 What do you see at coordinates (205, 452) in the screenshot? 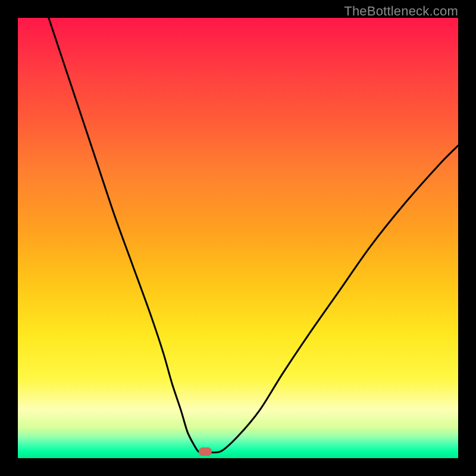
I see `sweet-spot-marker` at bounding box center [205, 452].